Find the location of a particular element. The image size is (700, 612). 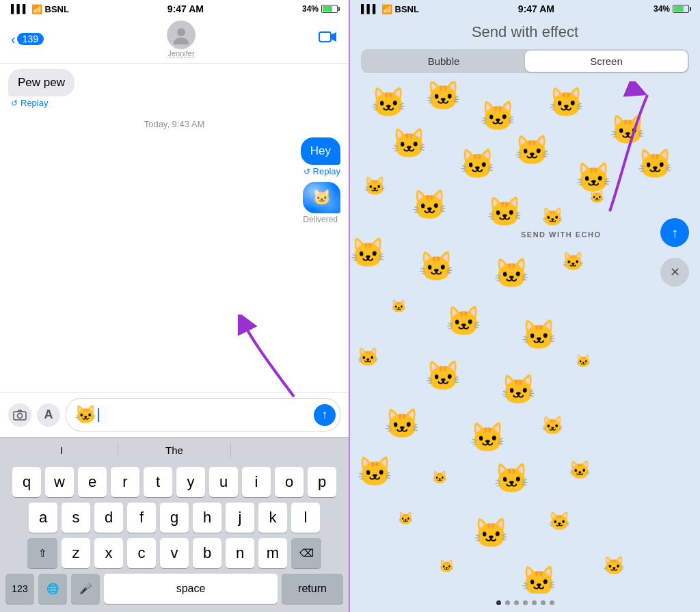

key-b: b is located at coordinates (207, 553).